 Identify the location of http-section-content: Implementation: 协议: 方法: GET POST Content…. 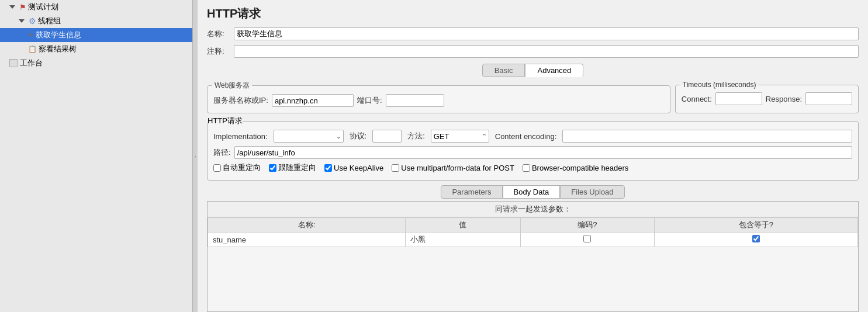
(533, 153).